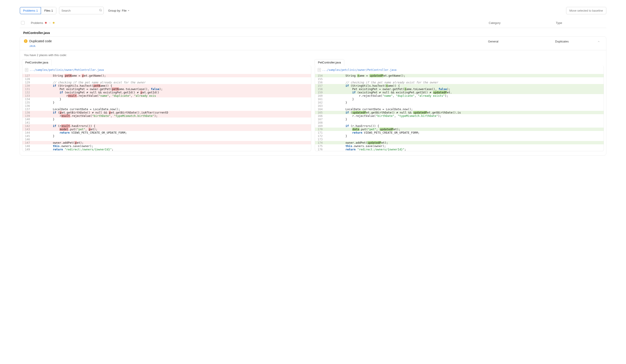 The height and width of the screenshot is (364, 626). I want to click on language-tag: JAVA, so click(259, 46).